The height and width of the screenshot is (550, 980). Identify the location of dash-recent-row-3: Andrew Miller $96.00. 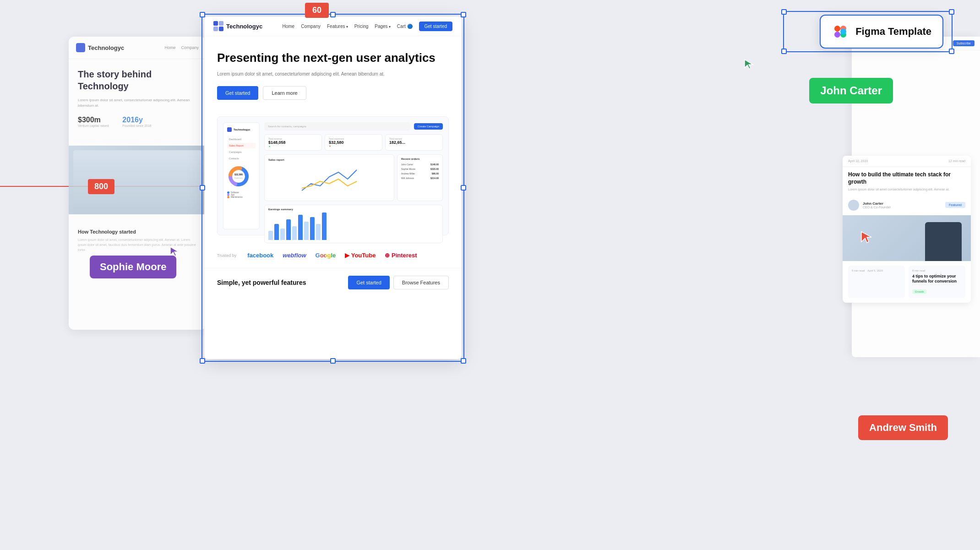
(420, 174).